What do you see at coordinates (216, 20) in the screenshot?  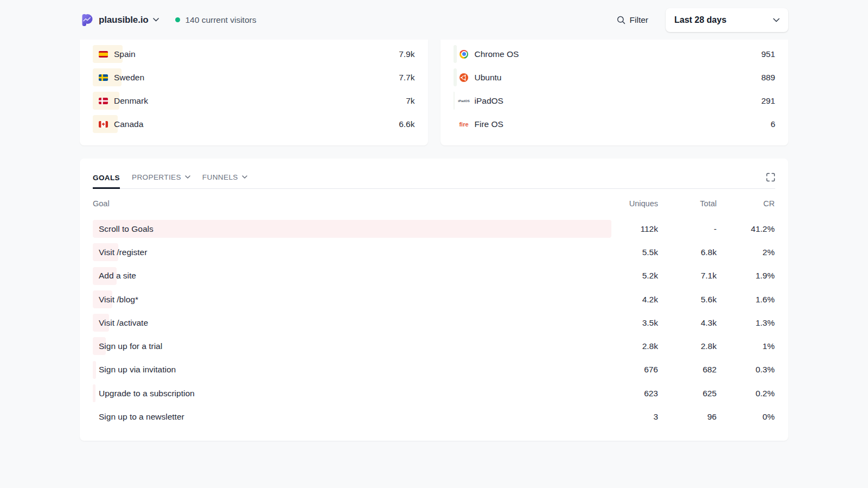 I see `current-visitors: 140 current visitors` at bounding box center [216, 20].